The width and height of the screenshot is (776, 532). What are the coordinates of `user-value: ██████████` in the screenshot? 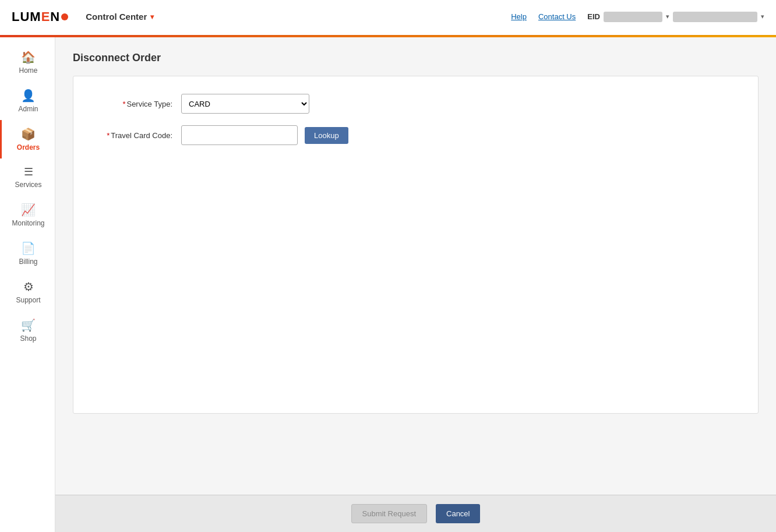 It's located at (715, 17).